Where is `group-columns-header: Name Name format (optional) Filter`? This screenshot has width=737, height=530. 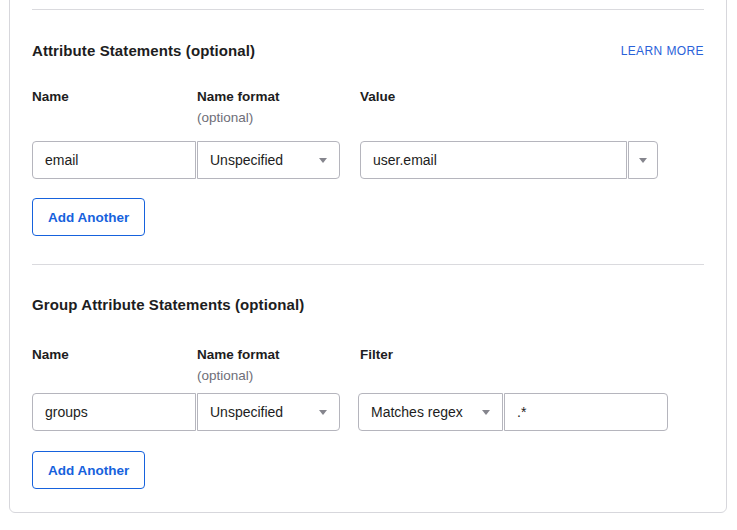 group-columns-header: Name Name format (optional) Filter is located at coordinates (368, 366).